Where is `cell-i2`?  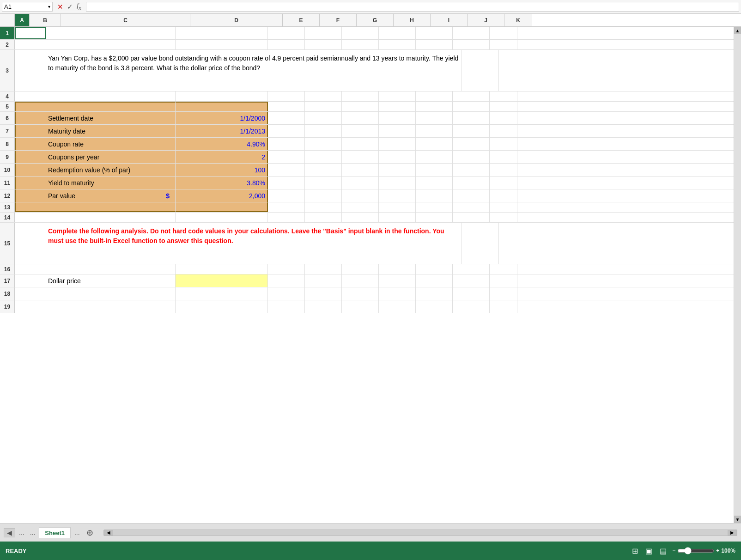 cell-i2 is located at coordinates (434, 44).